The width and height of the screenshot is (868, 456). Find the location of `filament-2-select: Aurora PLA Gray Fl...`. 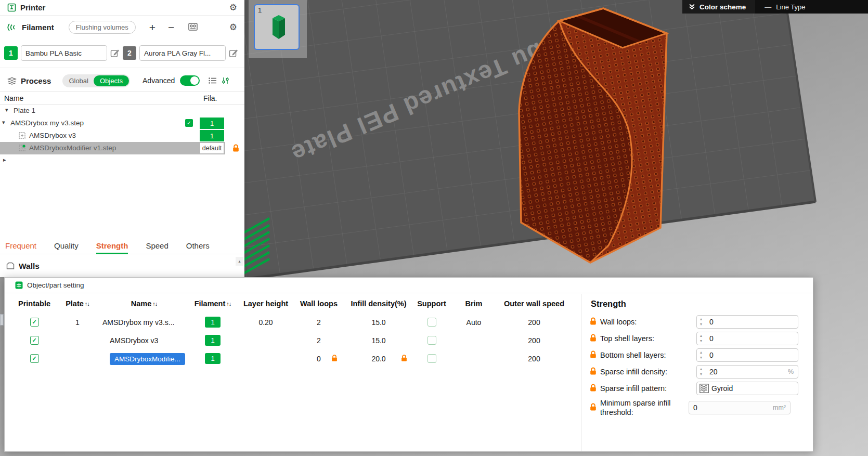

filament-2-select: Aurora PLA Gray Fl... is located at coordinates (183, 53).